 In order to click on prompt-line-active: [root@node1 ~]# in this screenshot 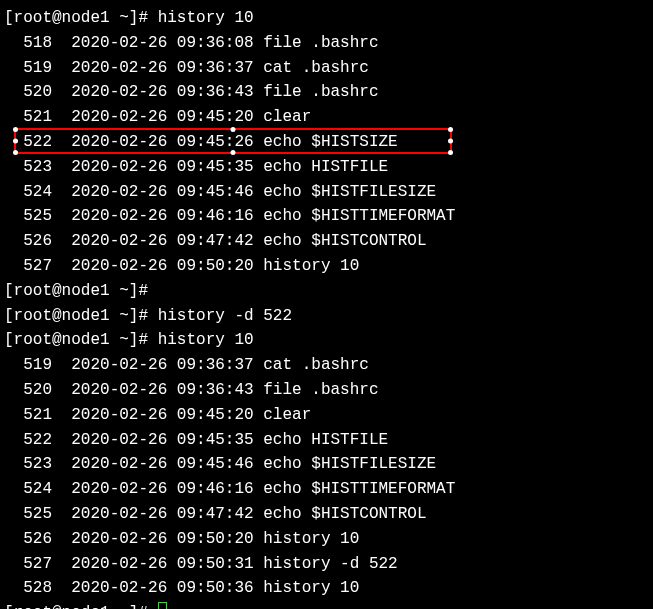, I will do `click(326, 605)`.